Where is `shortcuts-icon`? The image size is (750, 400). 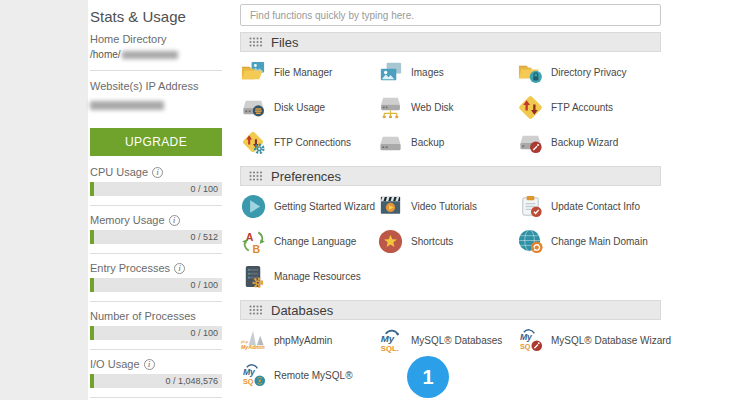
shortcuts-icon is located at coordinates (390, 242).